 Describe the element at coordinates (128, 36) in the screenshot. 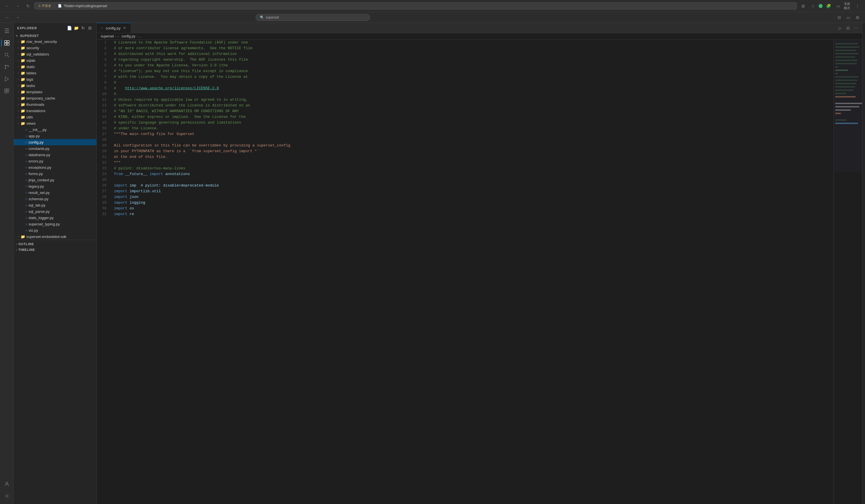

I see `breadcrumb-file: config.py` at that location.